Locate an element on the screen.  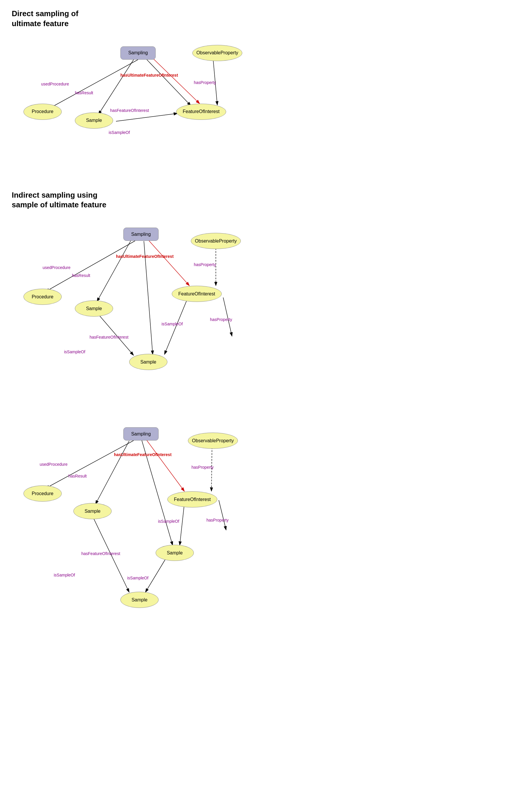
label-has-property-3b: hasProperty is located at coordinates (217, 520).